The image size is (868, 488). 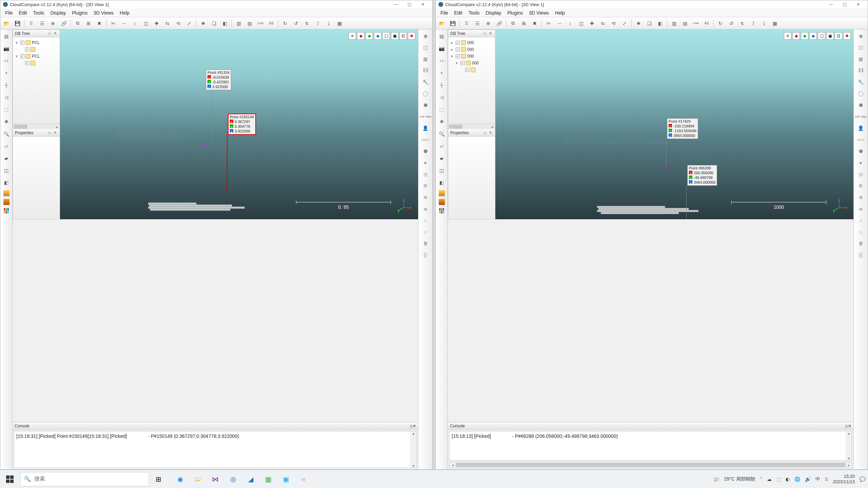 What do you see at coordinates (822, 36) in the screenshot?
I see `win1-icon: ▢` at bounding box center [822, 36].